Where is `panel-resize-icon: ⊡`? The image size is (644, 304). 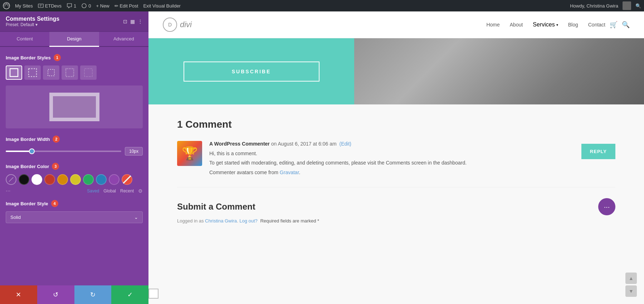 panel-resize-icon: ⊡ is located at coordinates (125, 21).